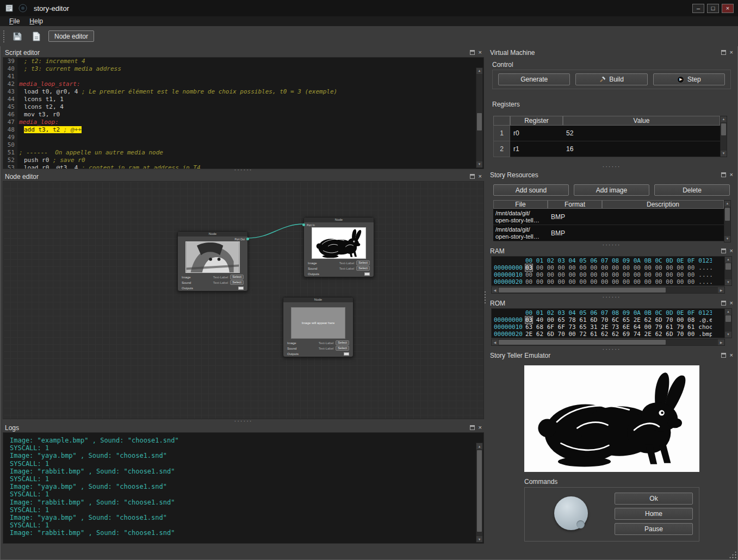  Describe the element at coordinates (611, 79) in the screenshot. I see `build-button: Build` at that location.